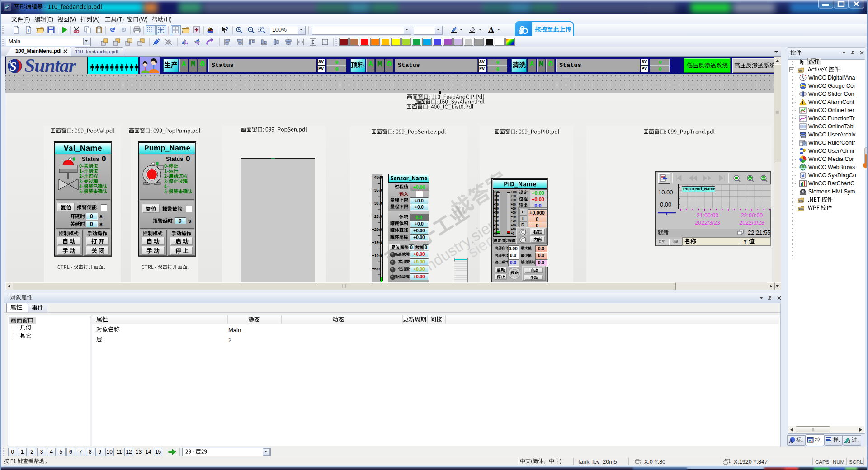  I want to click on svg-text: S, so click(13, 66).